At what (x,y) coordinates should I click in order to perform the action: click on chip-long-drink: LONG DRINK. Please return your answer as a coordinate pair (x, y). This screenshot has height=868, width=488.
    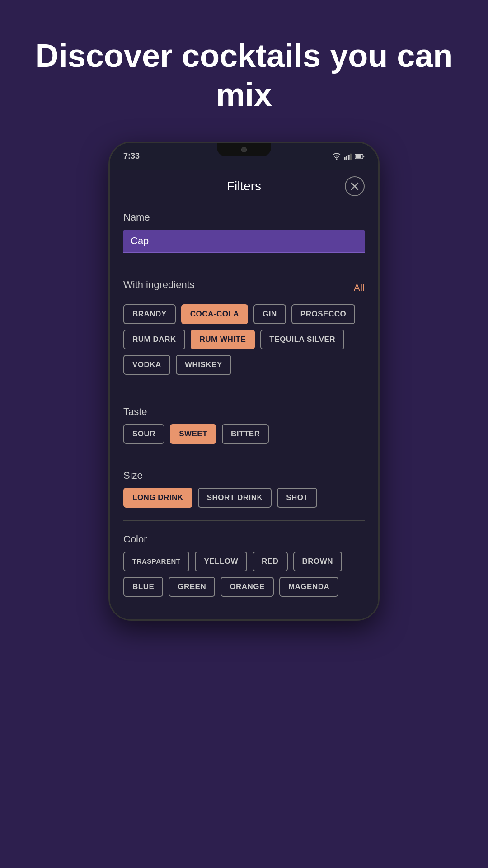
    Looking at the image, I should click on (158, 498).